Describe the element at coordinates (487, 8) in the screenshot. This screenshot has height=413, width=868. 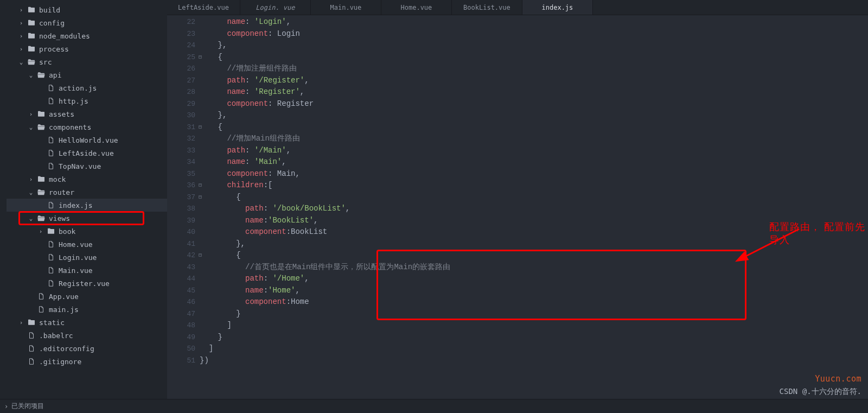
I see `tab-label: BookList.vue` at that location.